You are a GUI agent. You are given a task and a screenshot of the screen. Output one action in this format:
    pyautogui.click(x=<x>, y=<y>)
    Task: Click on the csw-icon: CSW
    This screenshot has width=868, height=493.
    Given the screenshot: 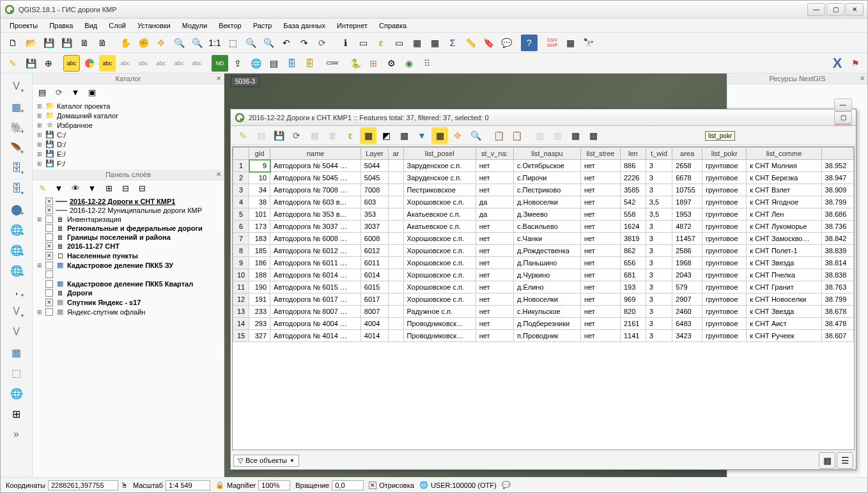 What is the action you would take?
    pyautogui.click(x=332, y=63)
    